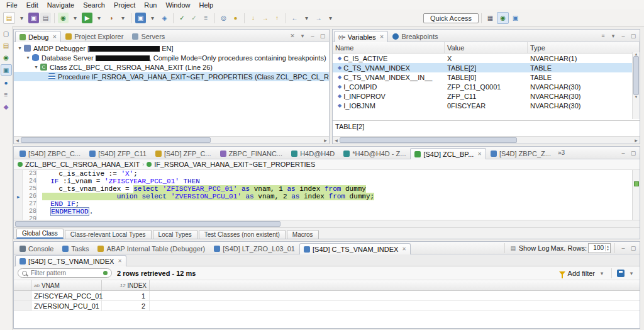 The width and height of the screenshot is (644, 330). What do you see at coordinates (603, 36) in the screenshot?
I see `collapse-all-icon: ≡` at bounding box center [603, 36].